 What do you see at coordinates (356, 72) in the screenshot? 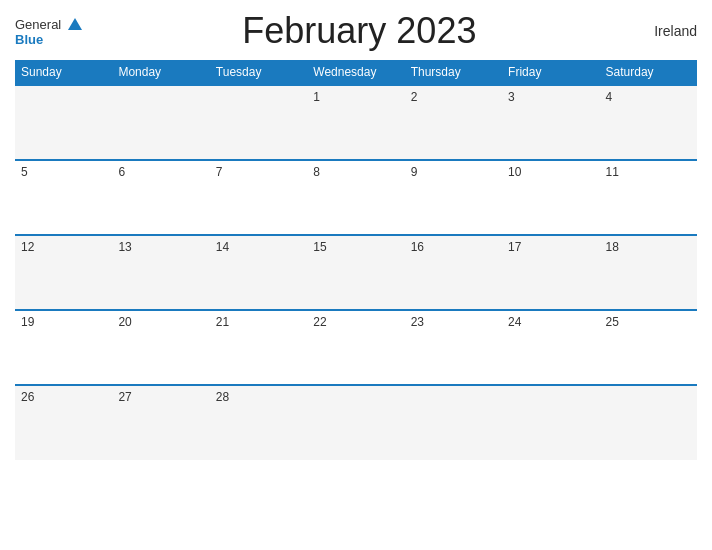
I see `calendar-header: Sunday Monday Tuesday Wednesday Thursday…` at bounding box center [356, 72].